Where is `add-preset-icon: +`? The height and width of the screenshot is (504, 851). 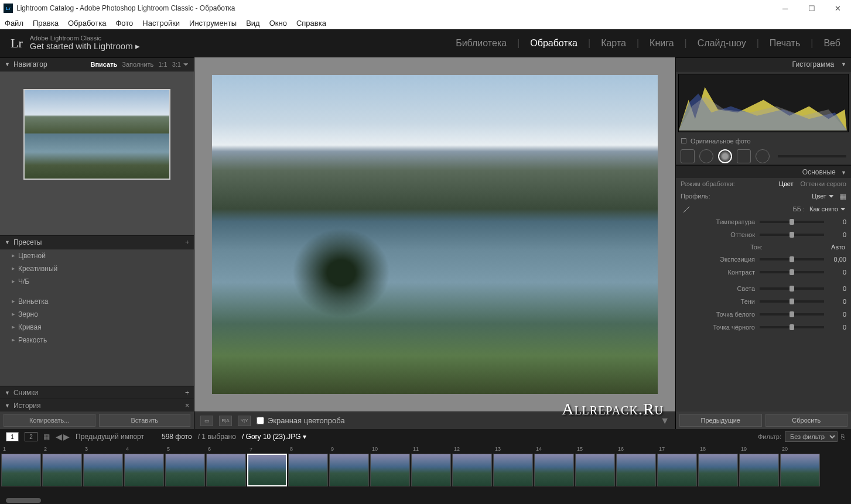
add-preset-icon: + is located at coordinates (187, 242).